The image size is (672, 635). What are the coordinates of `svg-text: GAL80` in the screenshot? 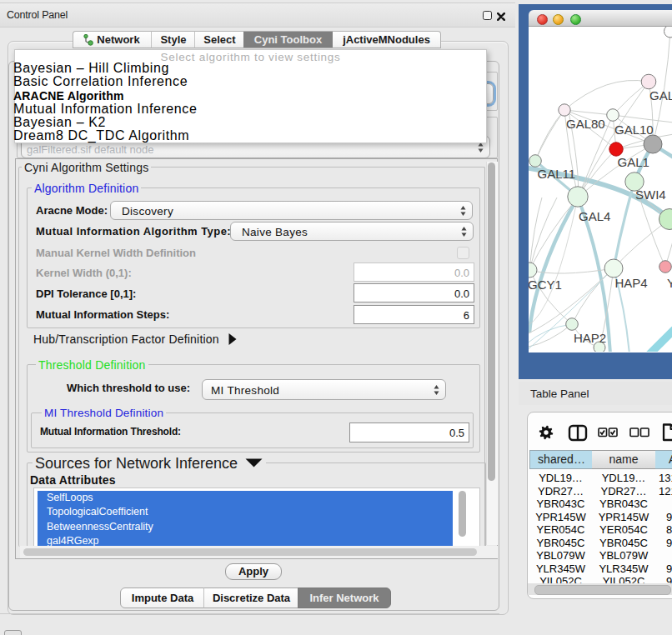 It's located at (585, 123).